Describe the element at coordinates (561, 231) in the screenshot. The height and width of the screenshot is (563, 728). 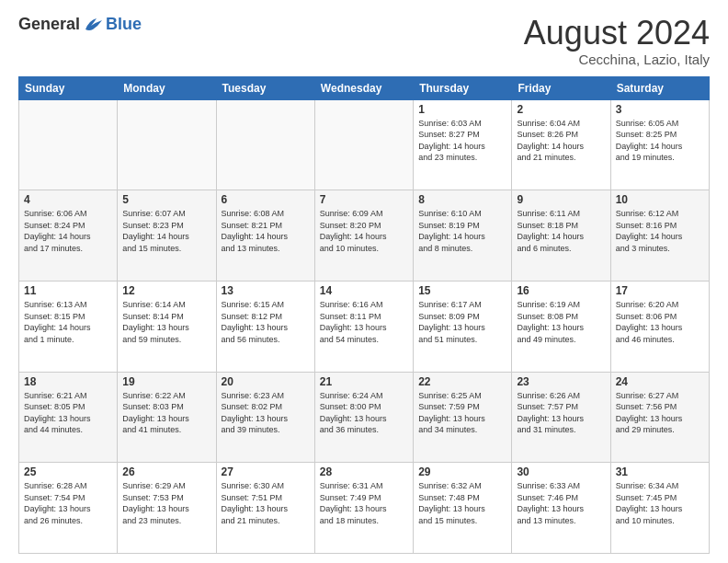
I see `day-info: Sunrise: 6:11 AM Sunset: 8:18 PM Dayligh…` at that location.